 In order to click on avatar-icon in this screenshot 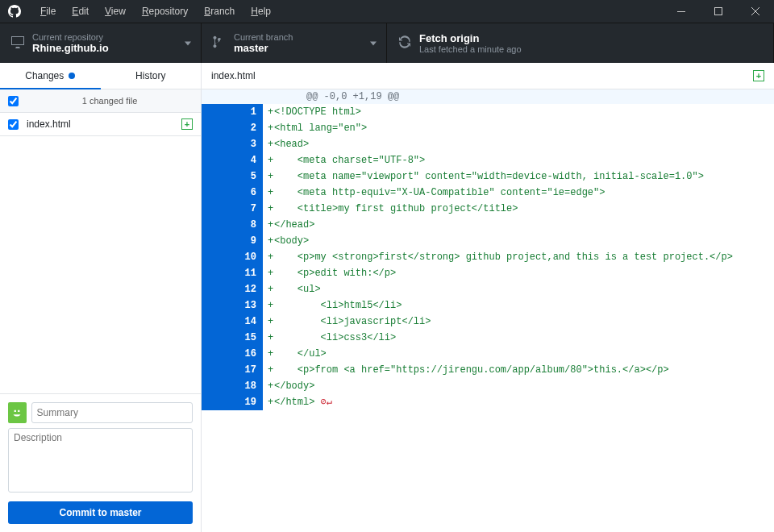, I will do `click(18, 413)`.